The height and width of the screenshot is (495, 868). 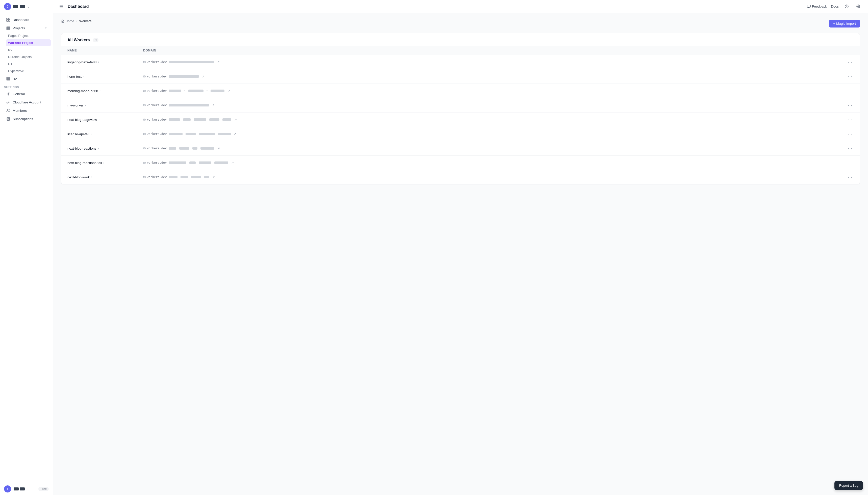 I want to click on sub-item-label: D1, so click(x=10, y=64).